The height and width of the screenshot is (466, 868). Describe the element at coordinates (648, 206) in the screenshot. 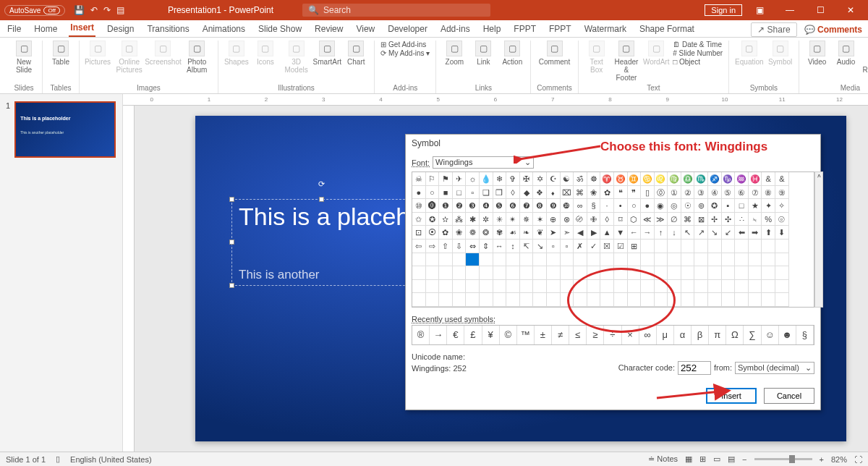

I see `symbol-cell: ●` at that location.